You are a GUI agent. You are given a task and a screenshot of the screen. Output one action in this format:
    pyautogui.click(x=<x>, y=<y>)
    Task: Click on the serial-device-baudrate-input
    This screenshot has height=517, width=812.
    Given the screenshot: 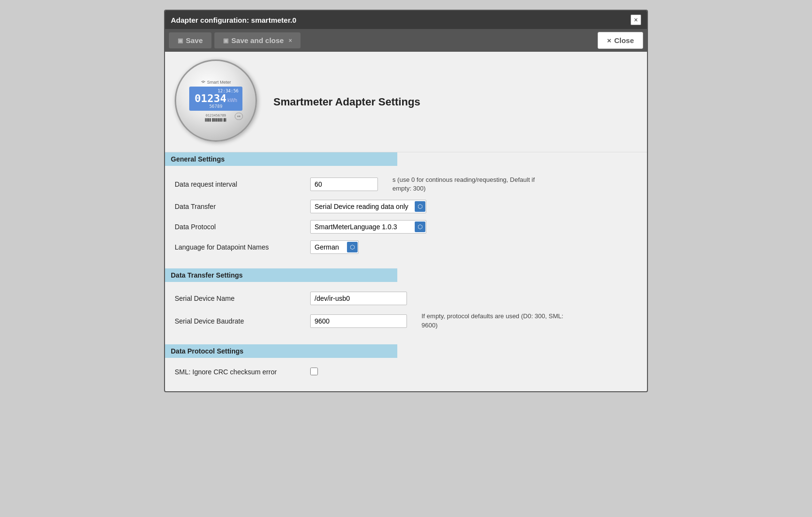 What is the action you would take?
    pyautogui.click(x=359, y=321)
    